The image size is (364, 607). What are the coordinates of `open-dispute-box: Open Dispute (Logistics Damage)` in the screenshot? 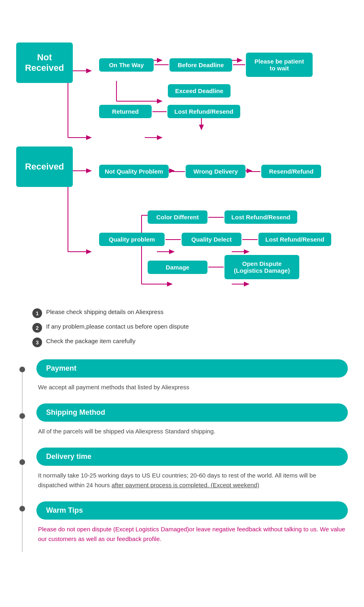 It's located at (262, 267).